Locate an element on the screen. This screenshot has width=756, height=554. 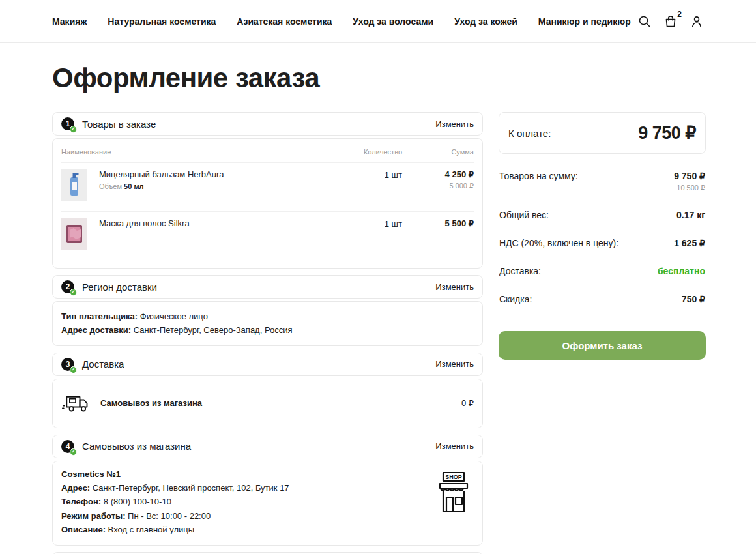
delivery-address-label: Адрес доставки: is located at coordinates (96, 330).